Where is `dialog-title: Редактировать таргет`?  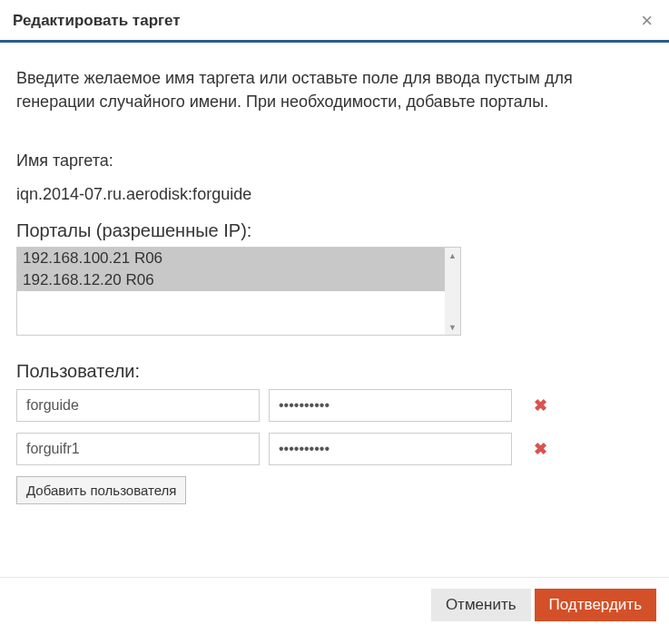
dialog-title: Редактировать таргет is located at coordinates (96, 21).